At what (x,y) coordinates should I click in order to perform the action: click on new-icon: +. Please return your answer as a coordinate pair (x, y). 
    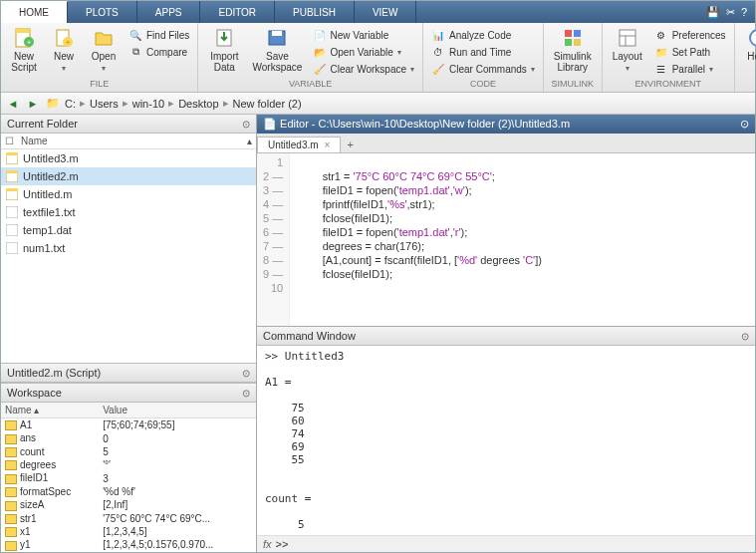
    Looking at the image, I should click on (64, 38).